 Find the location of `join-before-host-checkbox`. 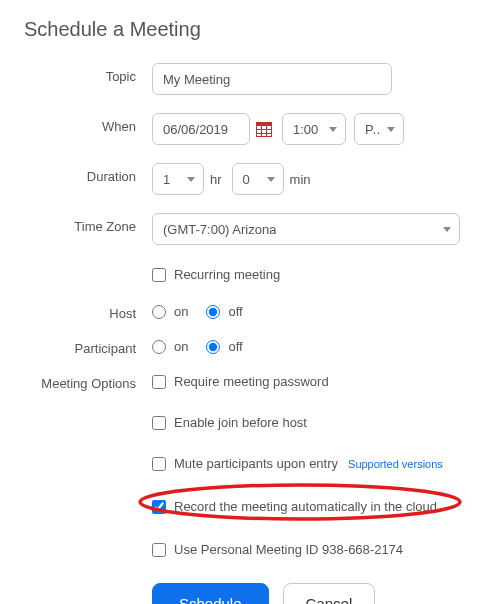

join-before-host-checkbox is located at coordinates (159, 423).